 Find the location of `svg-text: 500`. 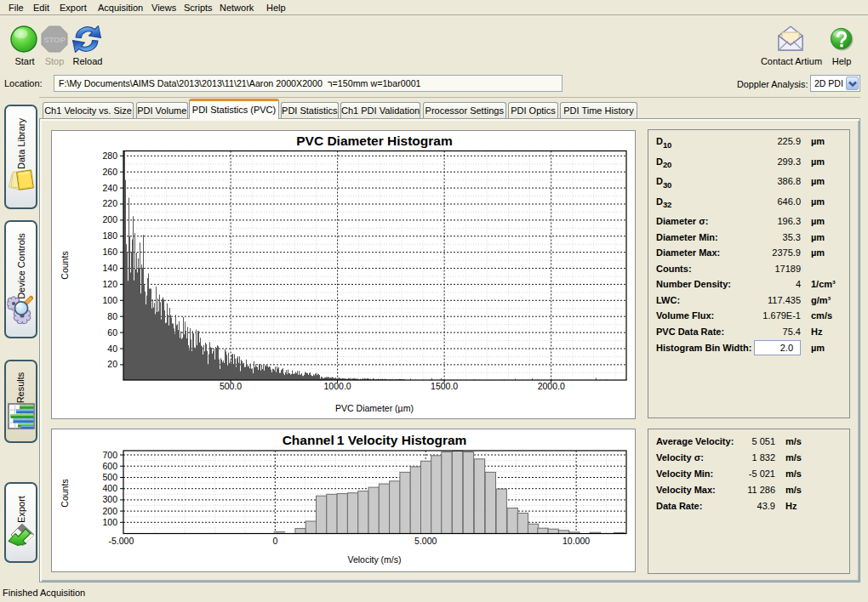

svg-text: 500 is located at coordinates (110, 477).